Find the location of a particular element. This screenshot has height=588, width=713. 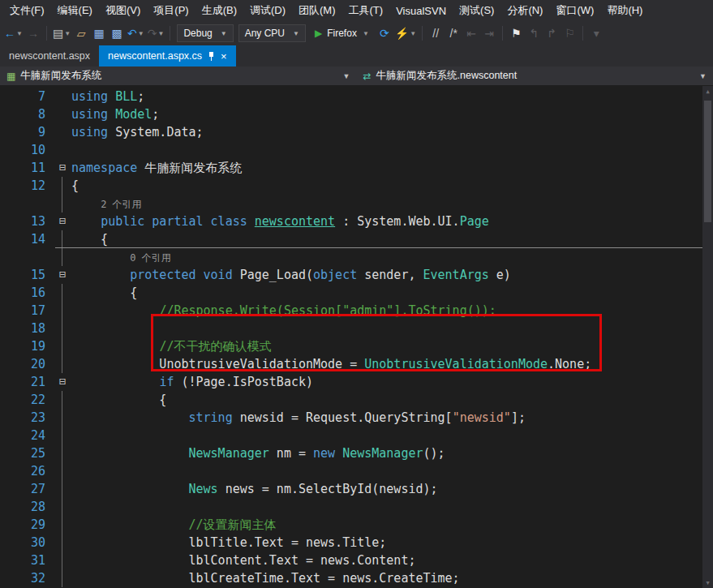

tab-newscontent-aspx-cs: newscontent.aspx.cs × is located at coordinates (167, 56).